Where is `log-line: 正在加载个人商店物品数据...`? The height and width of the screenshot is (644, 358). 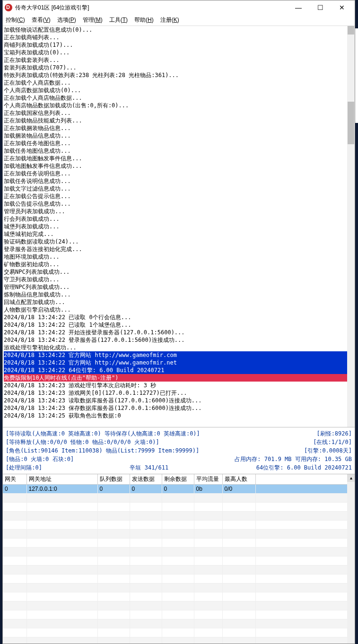 log-line: 正在加载个人商店物品数据... is located at coordinates (179, 98).